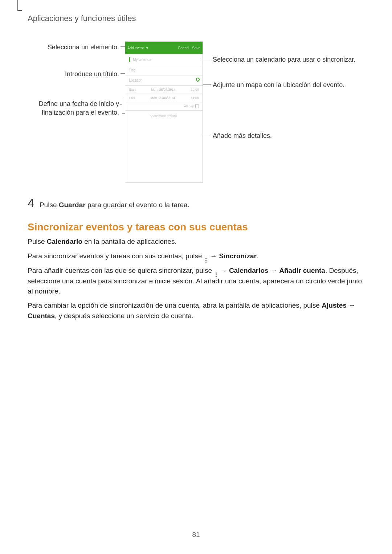 The height and width of the screenshot is (554, 392). I want to click on start-label: Start, so click(132, 90).